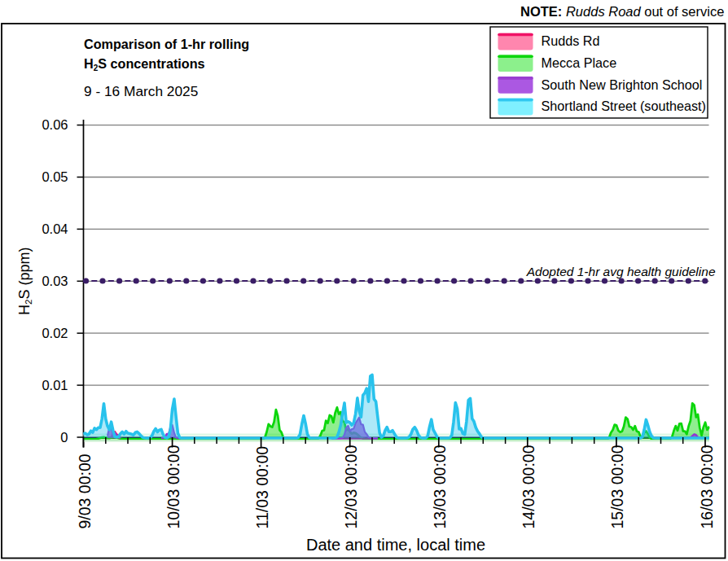 This screenshot has width=728, height=561. Describe the element at coordinates (145, 64) in the screenshot. I see `svg-text: H2S concentrations` at that location.